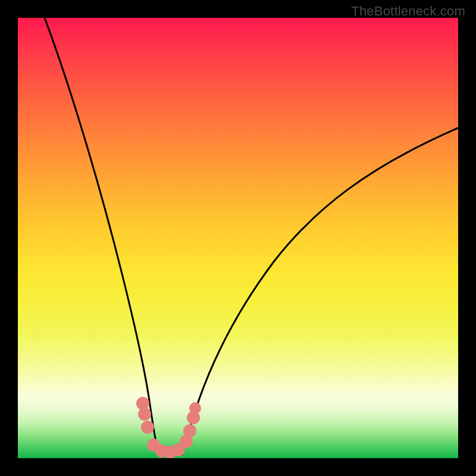  Describe the element at coordinates (169, 427) in the screenshot. I see `marker-cluster` at that location.